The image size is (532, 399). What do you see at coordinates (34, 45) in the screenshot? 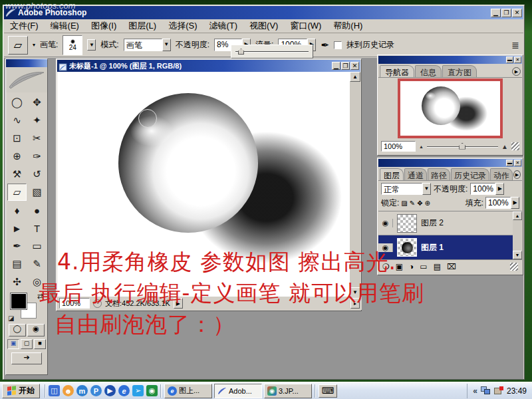
I see `tool-preset-arrow-icon: ▾` at bounding box center [34, 45].